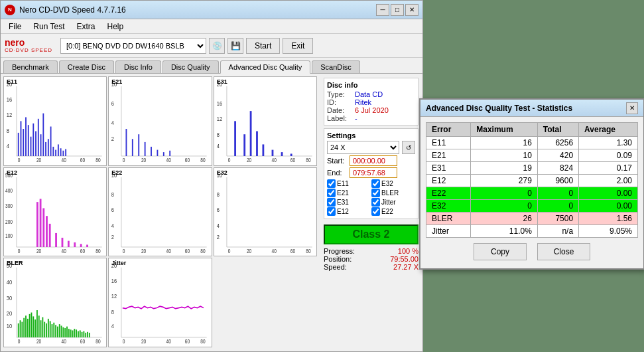  I want to click on cell-maximum: 26, so click(504, 219).